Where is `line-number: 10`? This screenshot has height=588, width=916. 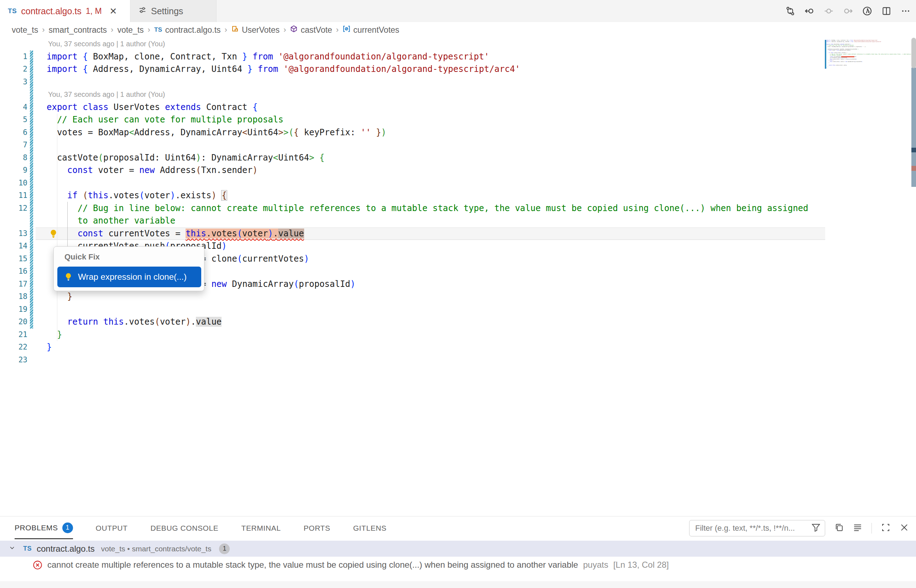 line-number: 10 is located at coordinates (14, 183).